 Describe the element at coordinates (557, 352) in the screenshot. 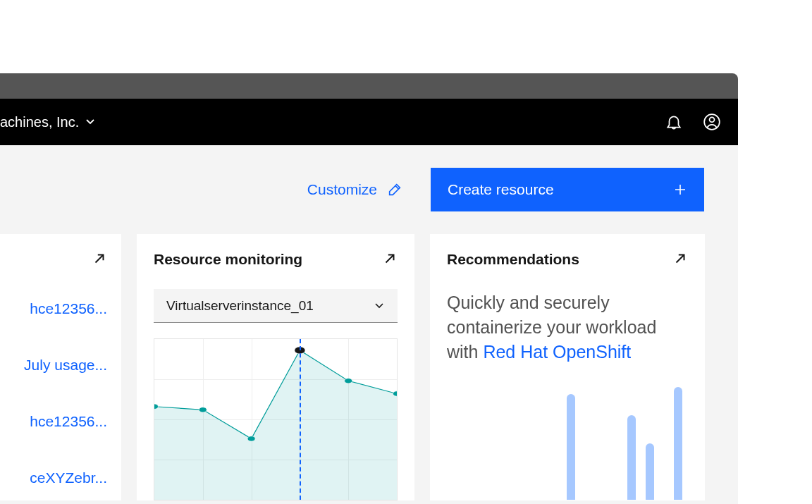

I see `openshift-link: Red Hat OpenShift` at that location.